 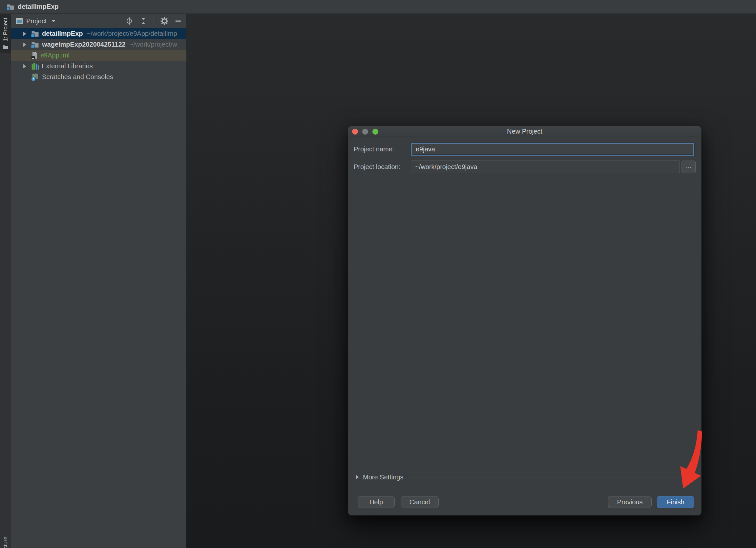 I want to click on scratches-icon, so click(x=35, y=77).